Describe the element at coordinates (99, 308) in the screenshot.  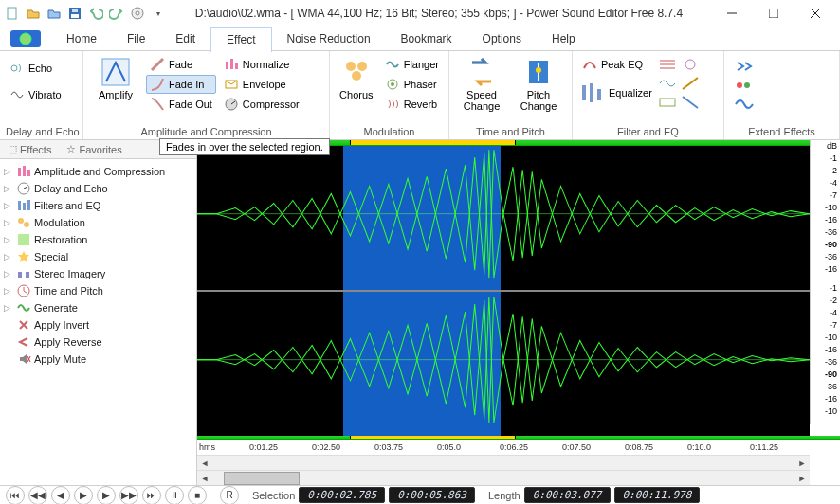
I see `tree-item: ▷Generate` at that location.